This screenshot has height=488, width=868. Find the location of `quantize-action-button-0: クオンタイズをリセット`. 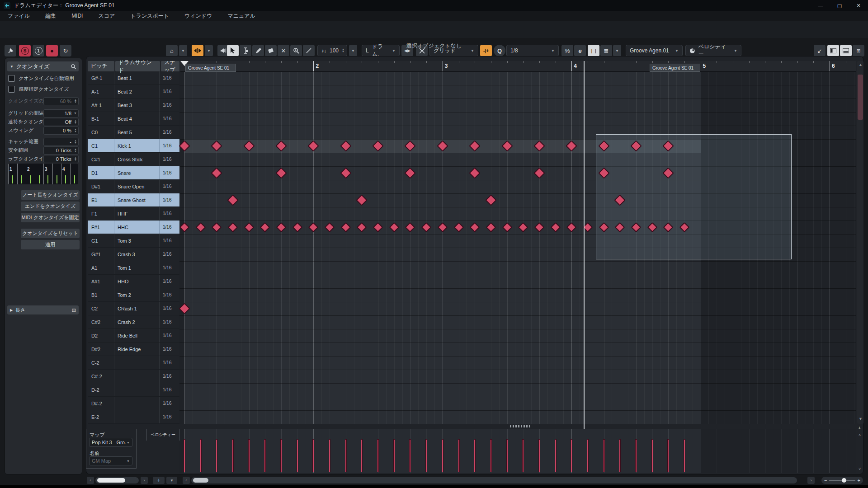

quantize-action-button-0: クオンタイズをリセット is located at coordinates (50, 233).